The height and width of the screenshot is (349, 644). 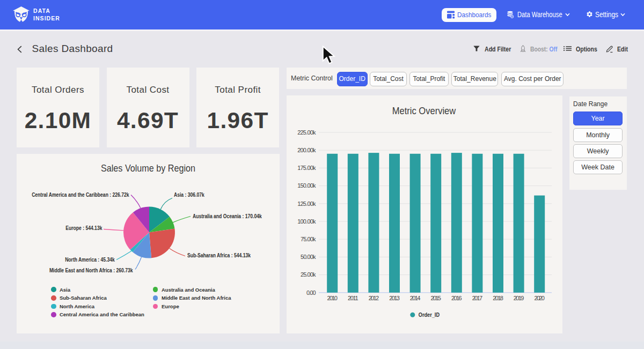 I want to click on svg-text: 2016, so click(x=457, y=298).